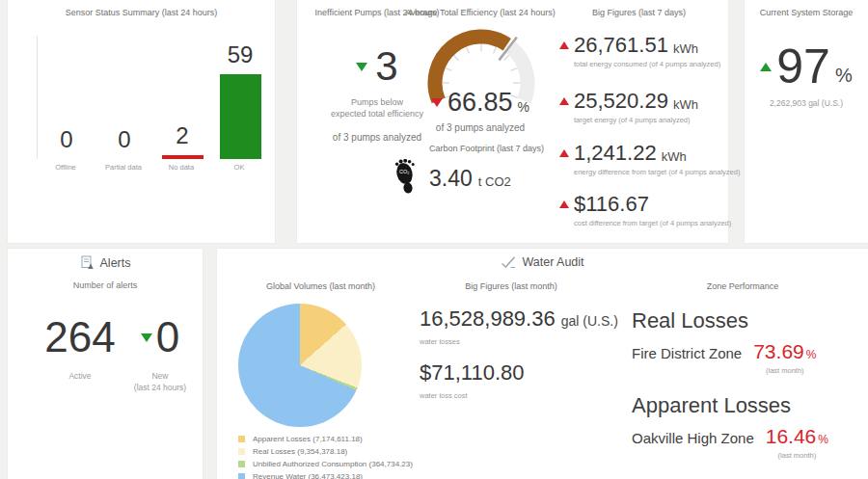  What do you see at coordinates (638, 13) in the screenshot?
I see `big-figures-7d-title: Big Figures (last 7 days)` at bounding box center [638, 13].